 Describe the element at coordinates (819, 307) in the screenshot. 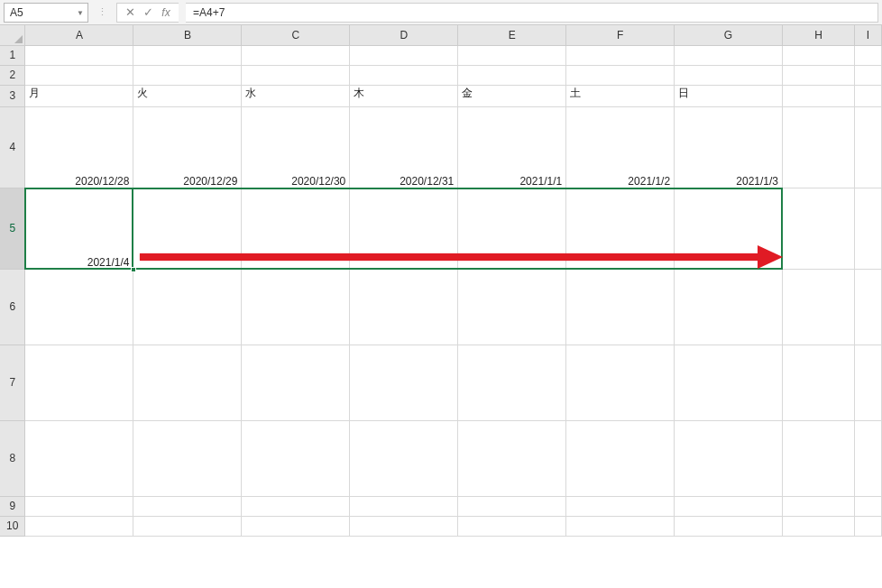

I see `cell-H6` at that location.